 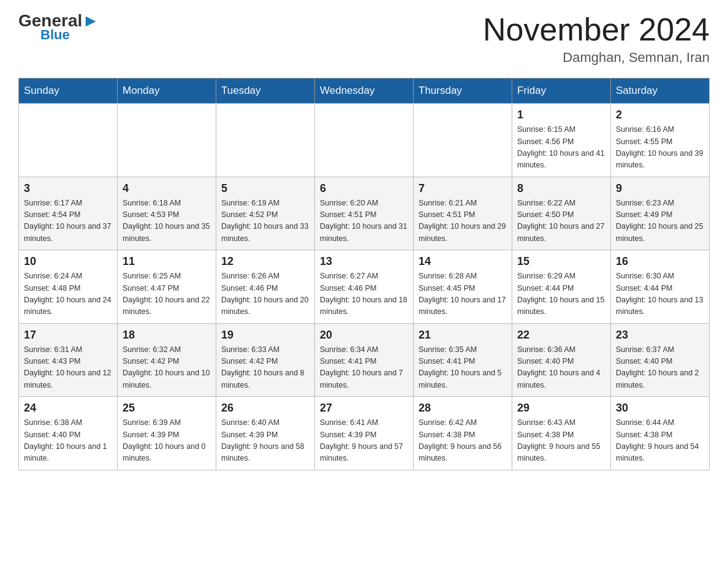 What do you see at coordinates (266, 287) in the screenshot?
I see `calendar-cell: 12Sunrise: 6:26 AMSunset: 4:46 PMDayligh…` at bounding box center [266, 287].